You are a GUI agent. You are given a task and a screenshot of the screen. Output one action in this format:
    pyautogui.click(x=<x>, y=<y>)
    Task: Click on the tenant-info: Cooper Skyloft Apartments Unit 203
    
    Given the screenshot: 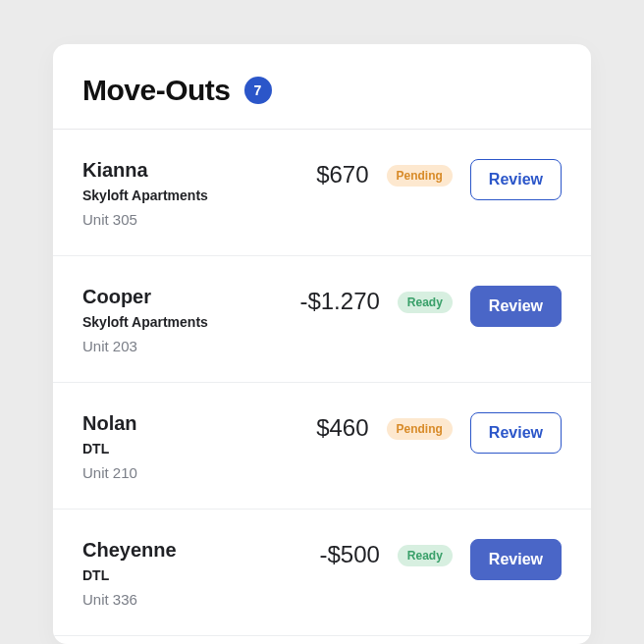 What is the action you would take?
    pyautogui.click(x=183, y=320)
    